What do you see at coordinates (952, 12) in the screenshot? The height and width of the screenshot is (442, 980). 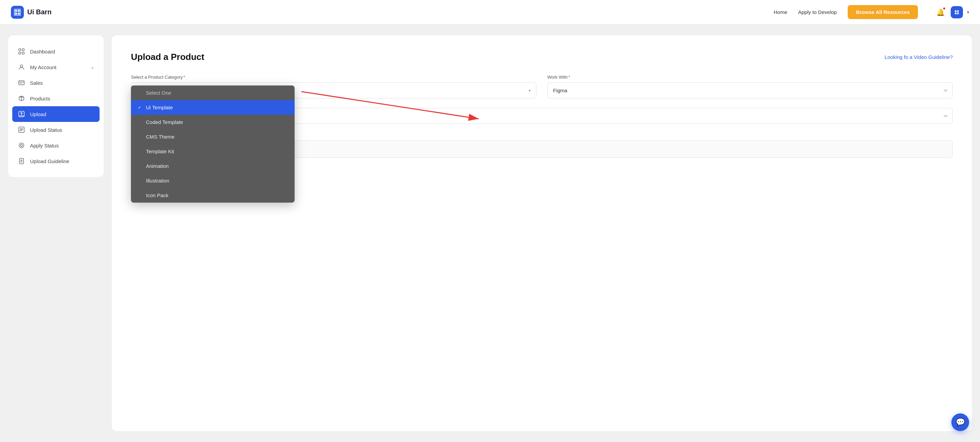 I see `header-icons: 🔔 ▾` at bounding box center [952, 12].